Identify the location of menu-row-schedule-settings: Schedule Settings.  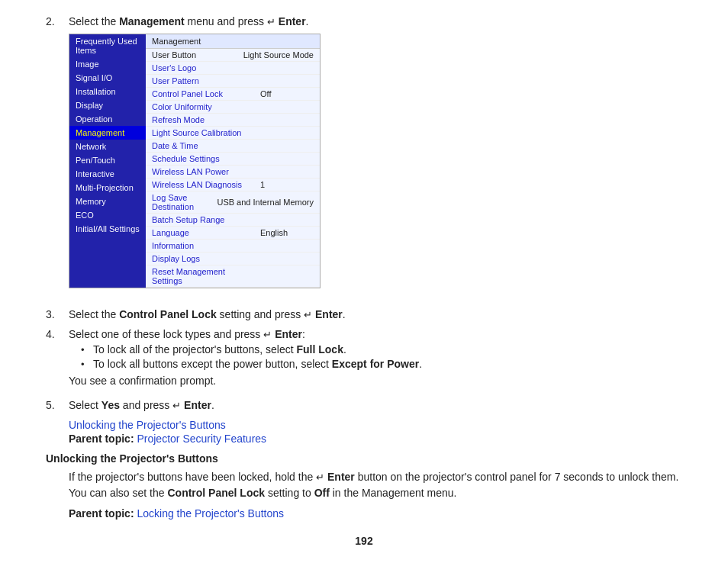
(233, 159).